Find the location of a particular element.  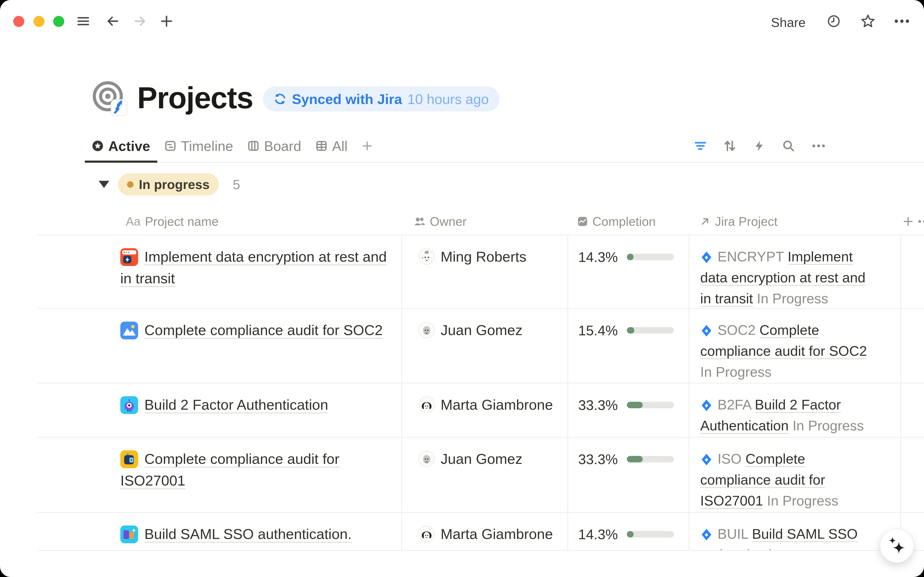

page-title: Projects is located at coordinates (195, 98).